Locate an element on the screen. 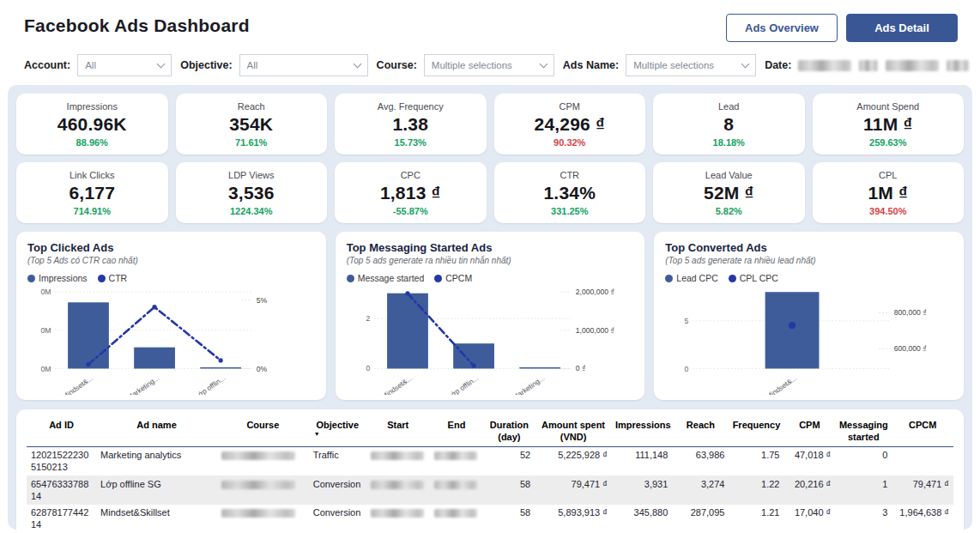 The image size is (980, 533). top-converted-ads-plot: 50800,000 ₫600,000 ₫Mindset&... is located at coordinates (808, 340).